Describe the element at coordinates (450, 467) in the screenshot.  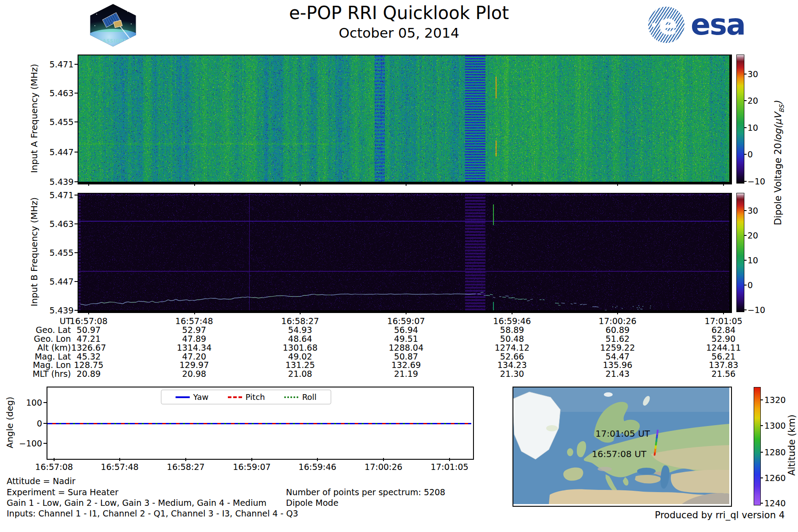
I see `axis-tick: 17:01:05` at that location.